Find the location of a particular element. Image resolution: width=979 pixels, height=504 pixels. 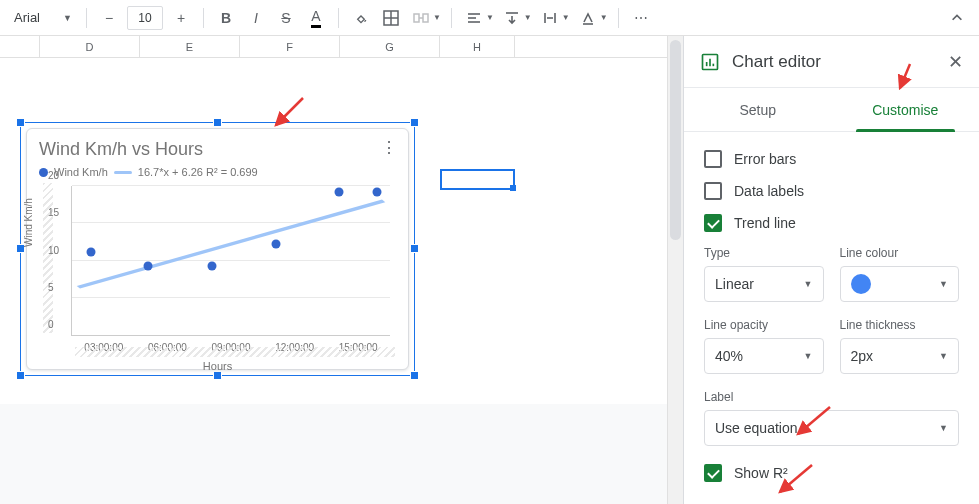

show-r2-checkbox: Show R² is located at coordinates (832, 473).